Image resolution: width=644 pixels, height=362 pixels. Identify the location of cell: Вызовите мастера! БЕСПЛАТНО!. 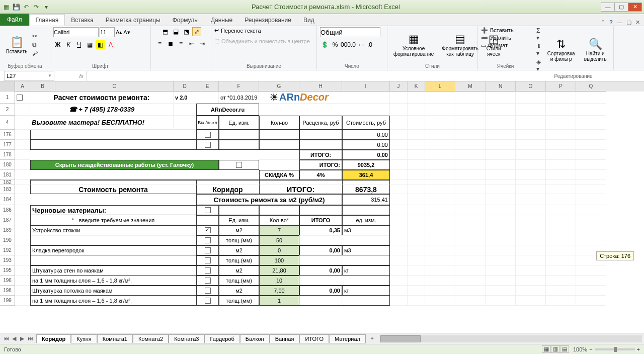
(102, 123).